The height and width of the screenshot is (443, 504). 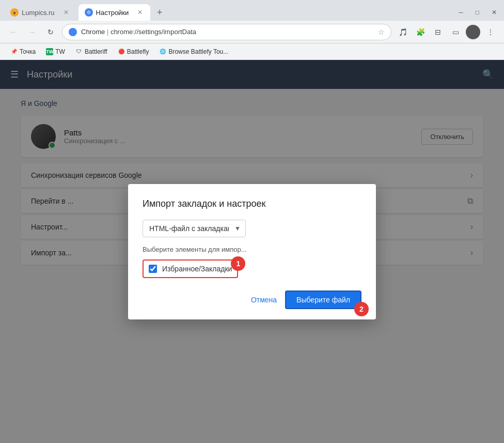 I want to click on menu-icon: ⋮, so click(x=491, y=32).